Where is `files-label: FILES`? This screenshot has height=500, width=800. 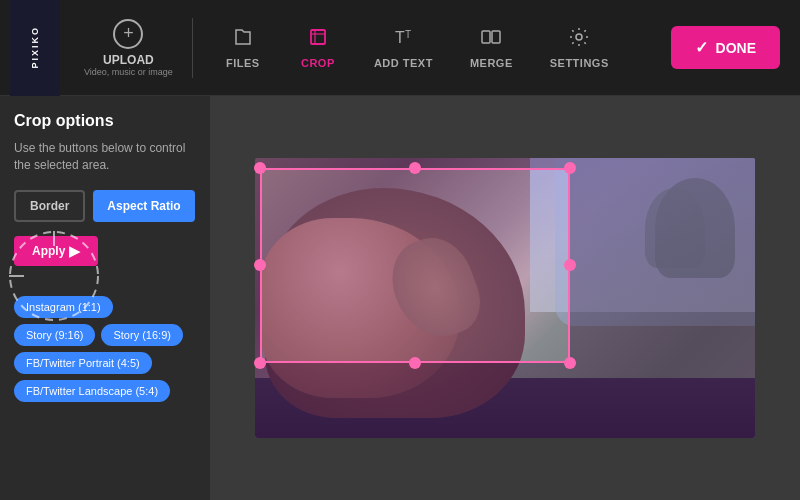 files-label: FILES is located at coordinates (243, 63).